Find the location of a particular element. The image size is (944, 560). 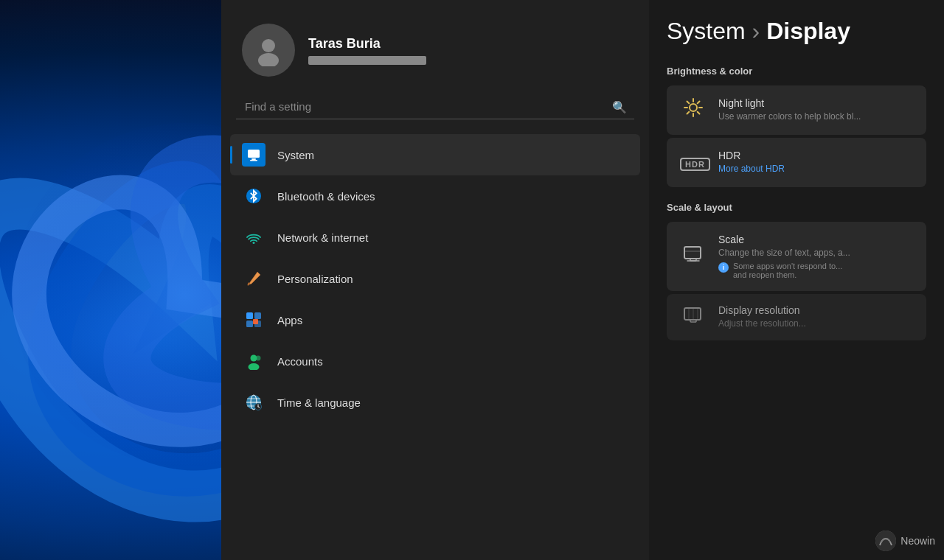

system-icon is located at coordinates (254, 155).